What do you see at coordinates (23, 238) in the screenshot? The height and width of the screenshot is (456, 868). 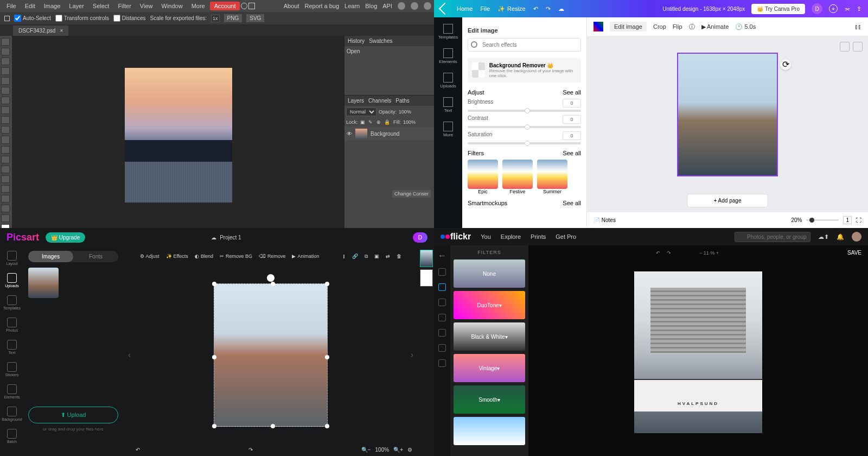 I see `picsart-logo: Picsart` at bounding box center [23, 238].